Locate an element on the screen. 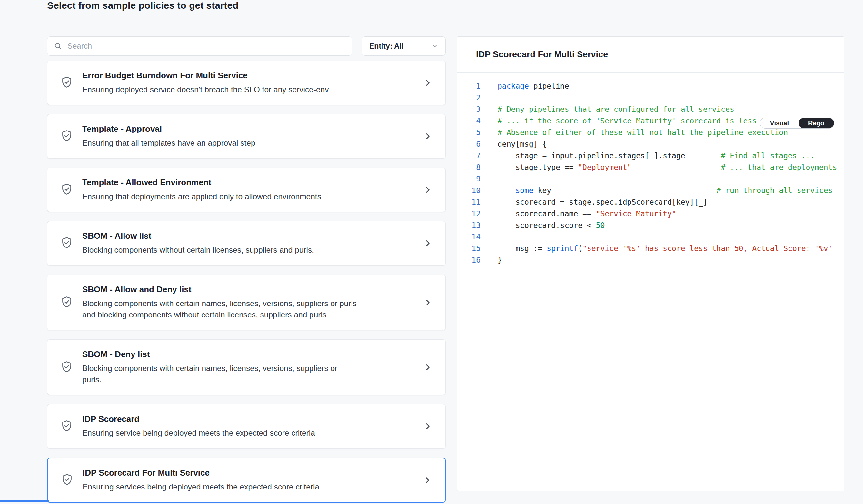  policy-list-item: IDP Scorecard For Multi Service Ensuring… is located at coordinates (246, 480).